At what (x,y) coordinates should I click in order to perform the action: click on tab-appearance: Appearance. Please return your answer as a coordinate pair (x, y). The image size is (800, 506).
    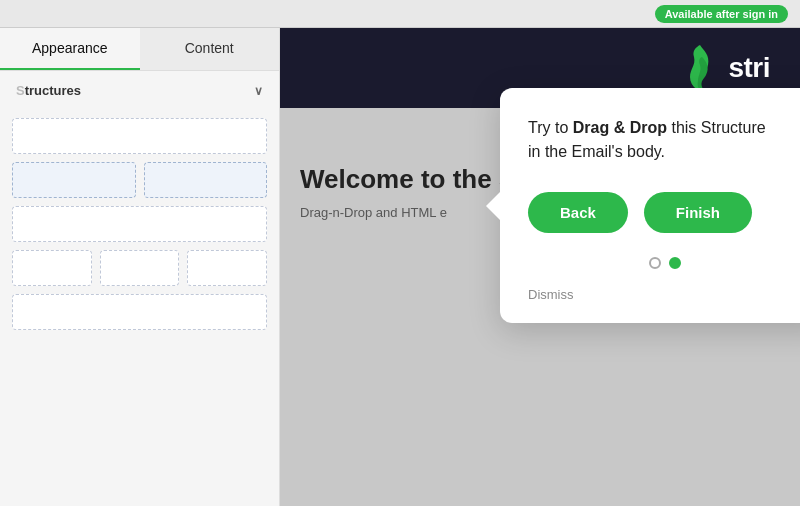
    Looking at the image, I should click on (70, 49).